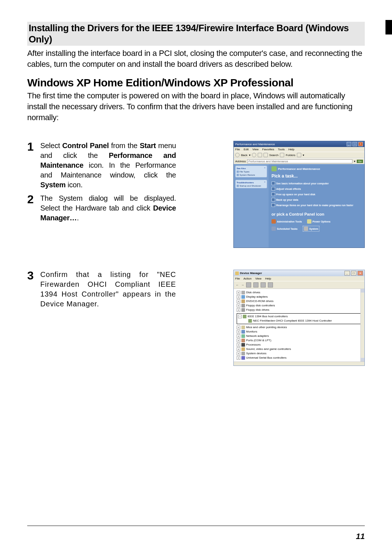 The image size is (392, 555). Describe the element at coordinates (108, 289) in the screenshot. I see `step-body: Confirm that a listing for "NEC Fireward…` at that location.